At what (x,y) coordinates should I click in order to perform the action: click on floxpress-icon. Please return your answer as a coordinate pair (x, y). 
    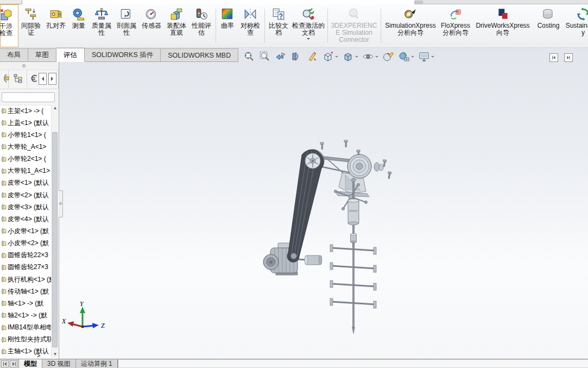
    Looking at the image, I should click on (456, 14).